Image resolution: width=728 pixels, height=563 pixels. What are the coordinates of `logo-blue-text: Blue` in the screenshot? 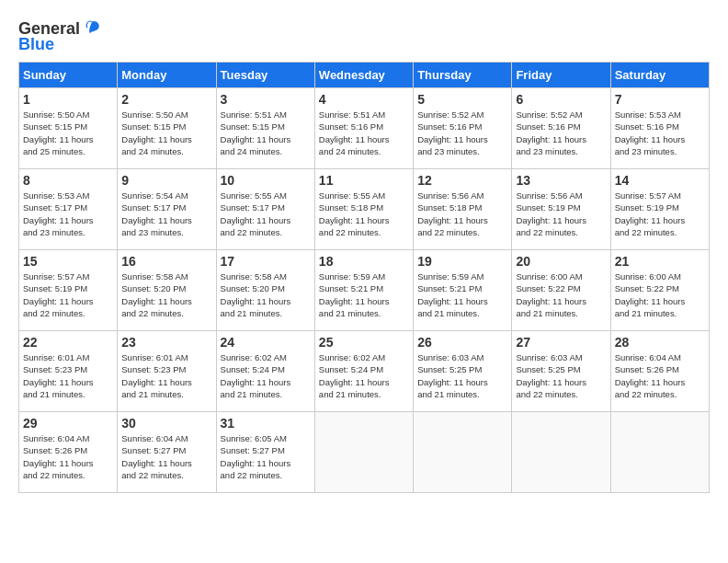 It's located at (37, 44).